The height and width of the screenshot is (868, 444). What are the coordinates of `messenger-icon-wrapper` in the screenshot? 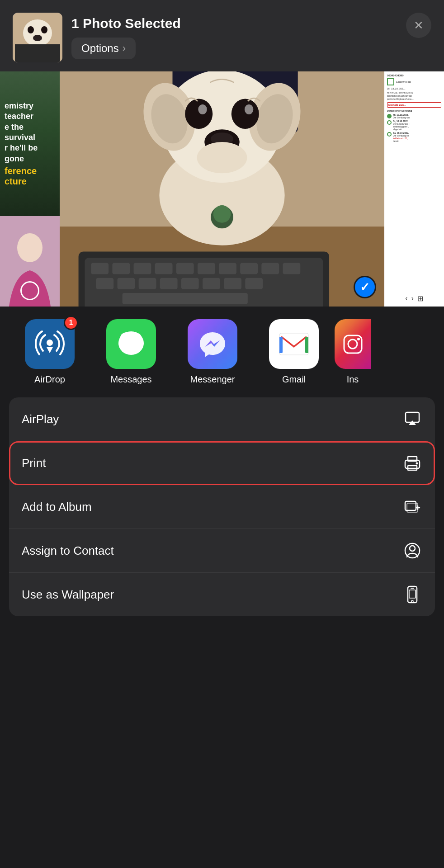 It's located at (213, 344).